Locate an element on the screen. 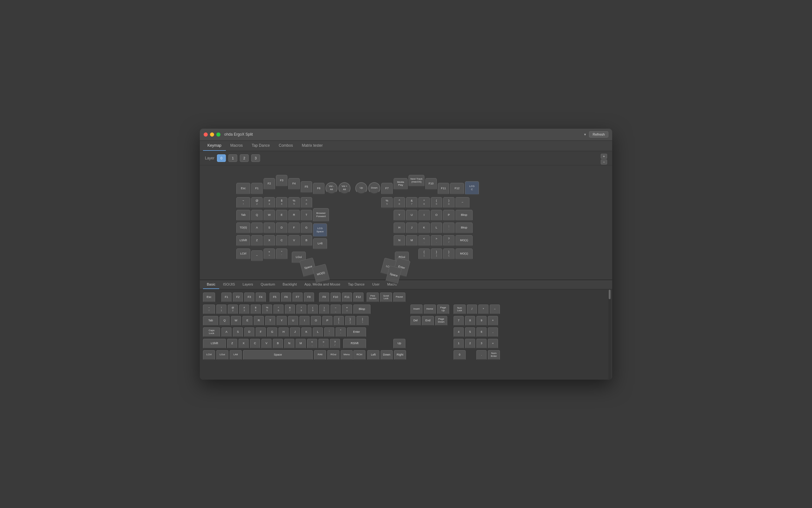  key-c: C is located at coordinates (282, 241).